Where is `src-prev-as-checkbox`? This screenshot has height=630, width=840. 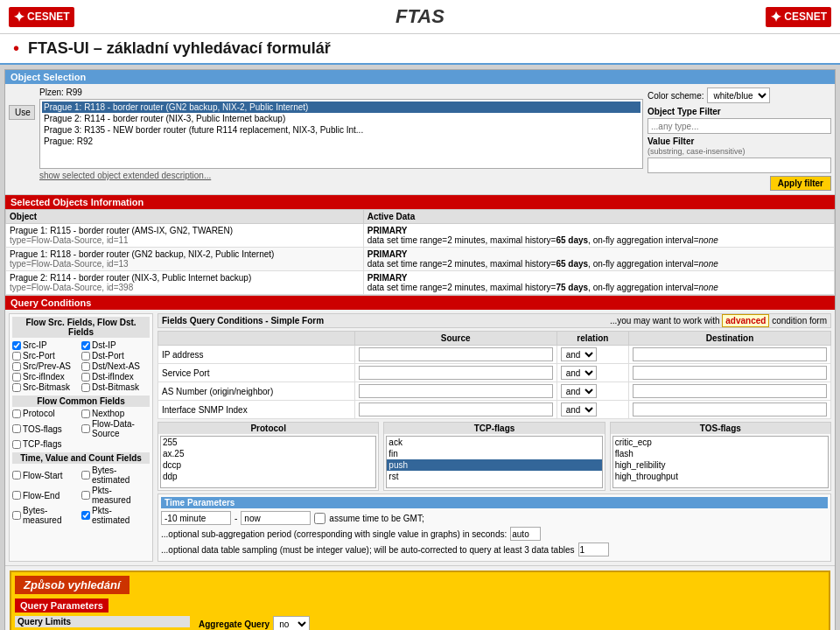 src-prev-as-checkbox is located at coordinates (17, 367).